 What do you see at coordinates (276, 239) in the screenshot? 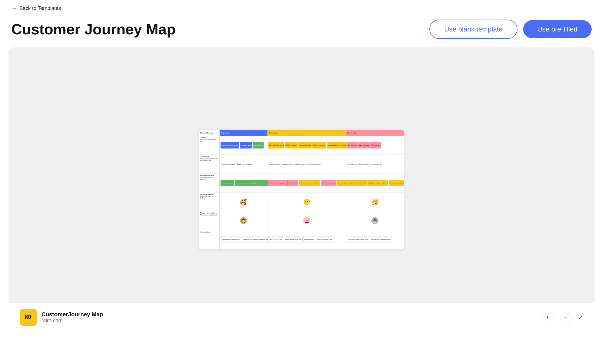
I see `opp-r3` at bounding box center [276, 239].